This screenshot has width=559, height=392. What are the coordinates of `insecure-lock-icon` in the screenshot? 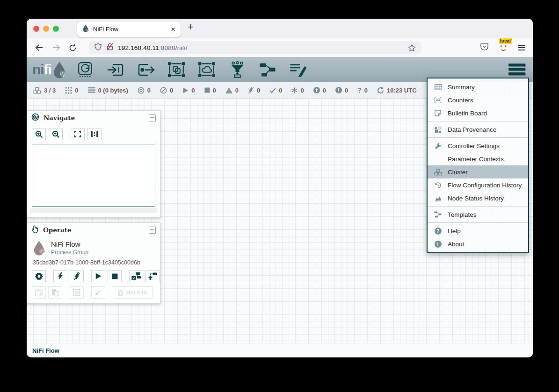 It's located at (110, 48).